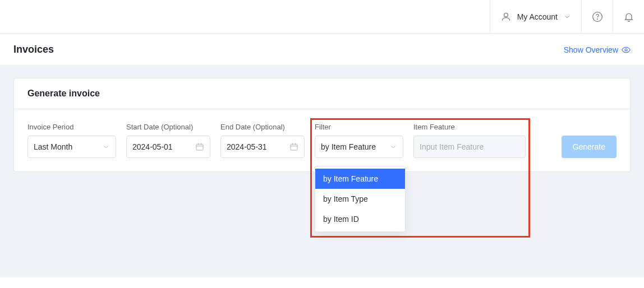 This screenshot has height=288, width=644. I want to click on filter-select: by Item Feature, so click(359, 147).